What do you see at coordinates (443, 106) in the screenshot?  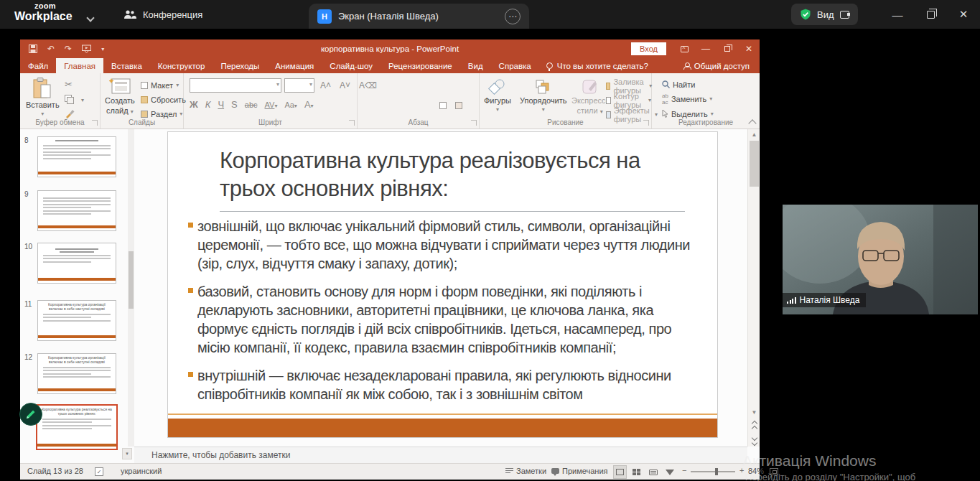 I see `columns-icon` at bounding box center [443, 106].